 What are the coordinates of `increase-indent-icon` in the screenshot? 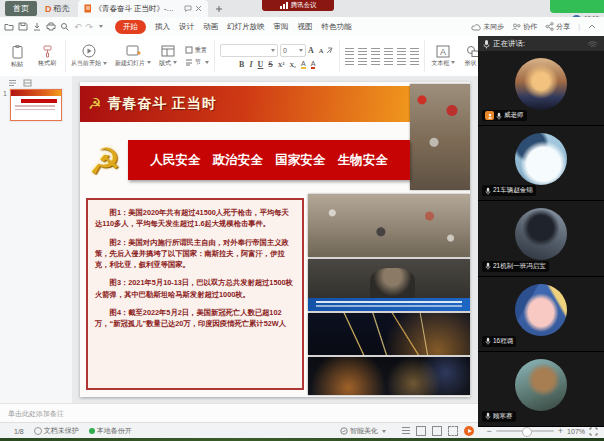 It's located at (388, 52).